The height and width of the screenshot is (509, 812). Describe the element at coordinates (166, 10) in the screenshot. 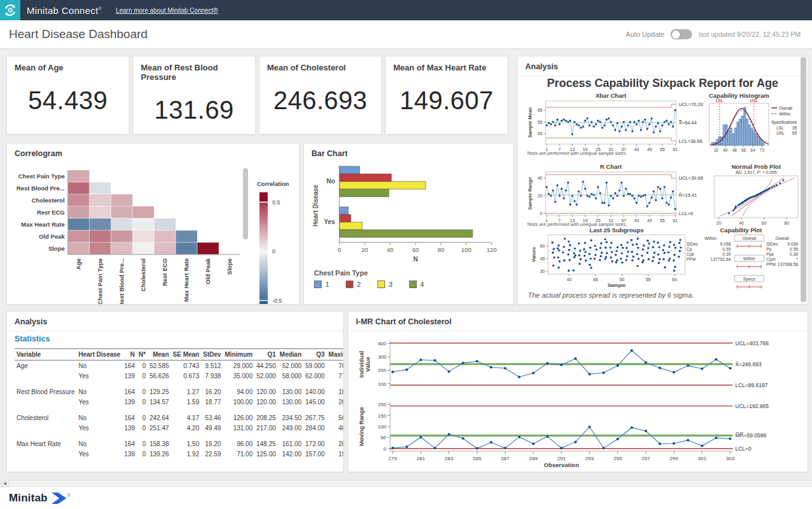

I see `learn-more-link: Learn more about Minitab Connect®` at that location.